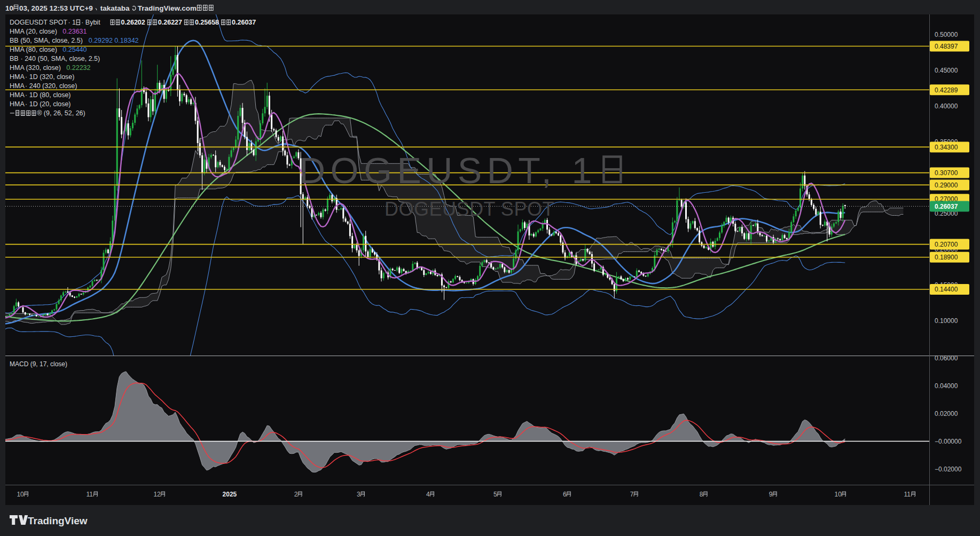 This screenshot has width=980, height=536. What do you see at coordinates (946, 245) in the screenshot?
I see `svg-text: 0.20700` at bounding box center [946, 245].